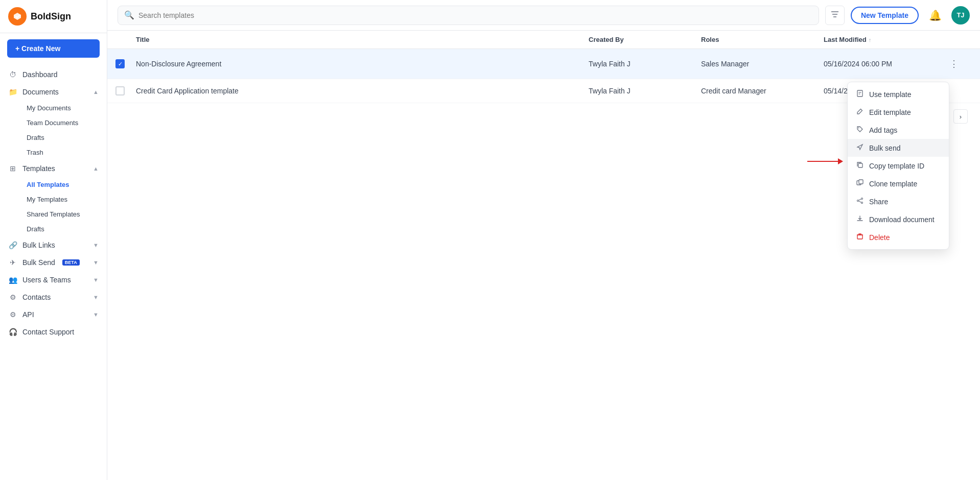  I want to click on chevron-down-bulk-links-icon: ▼, so click(96, 245).